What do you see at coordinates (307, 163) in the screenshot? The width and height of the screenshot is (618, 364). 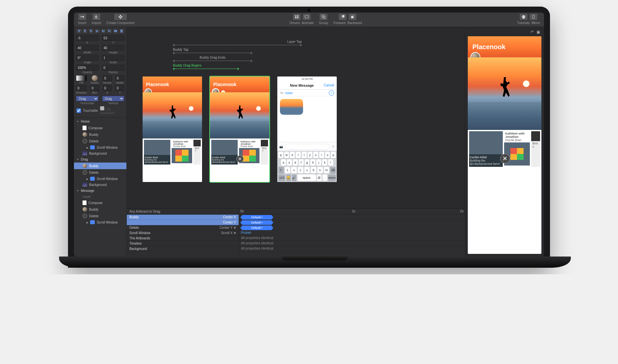 I see `key-g: g` at bounding box center [307, 163].